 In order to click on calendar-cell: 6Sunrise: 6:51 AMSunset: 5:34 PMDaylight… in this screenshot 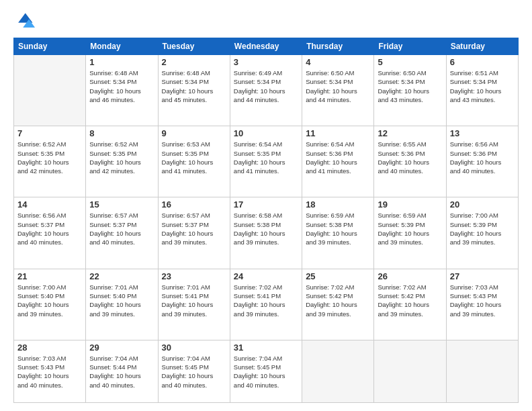, I will do `click(482, 91)`.